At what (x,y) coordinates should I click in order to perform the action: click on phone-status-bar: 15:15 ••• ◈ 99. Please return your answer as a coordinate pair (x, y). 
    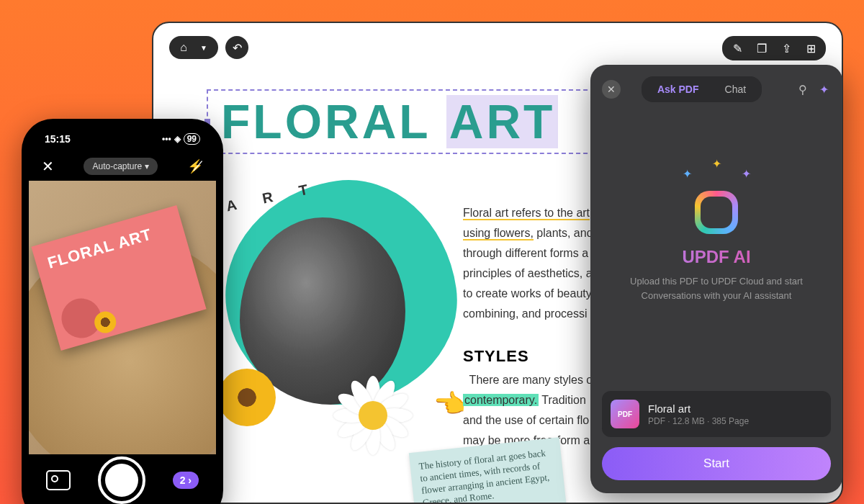
    Looking at the image, I should click on (122, 139).